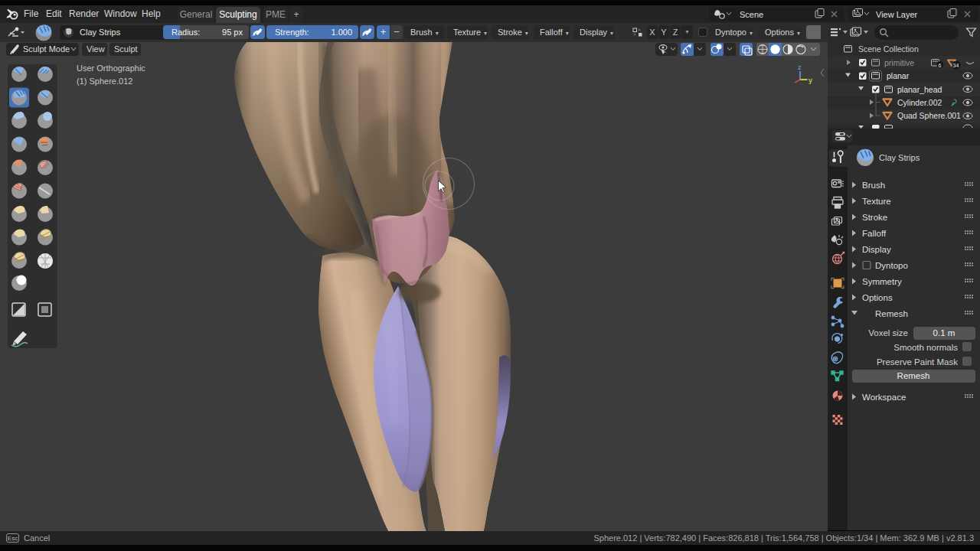  Describe the element at coordinates (111, 68) in the screenshot. I see `svg-text: User Orthographic` at that location.